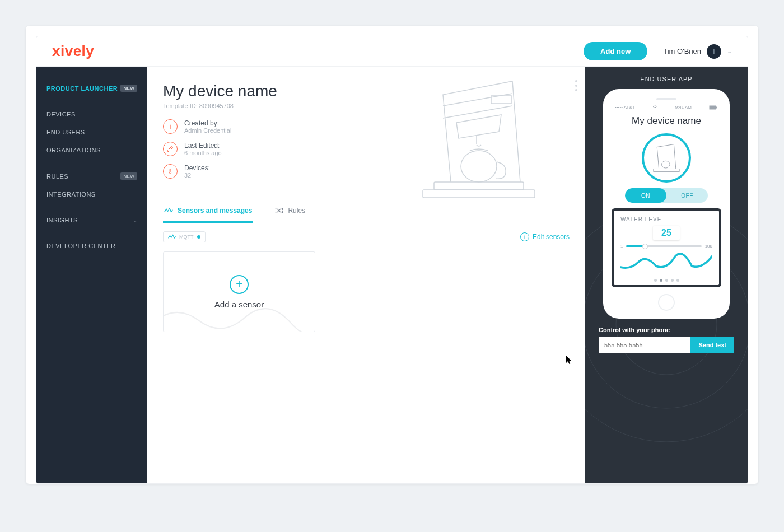 The height and width of the screenshot is (532, 784). Describe the element at coordinates (666, 248) in the screenshot. I see `water-level-widget: WATER LEVEL 25 1 100` at that location.